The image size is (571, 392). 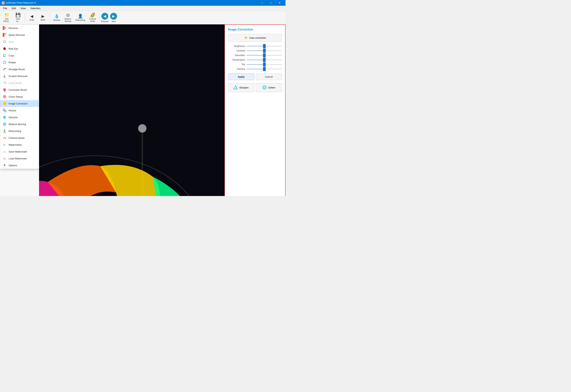 I want to click on canvas-area, so click(x=132, y=110).